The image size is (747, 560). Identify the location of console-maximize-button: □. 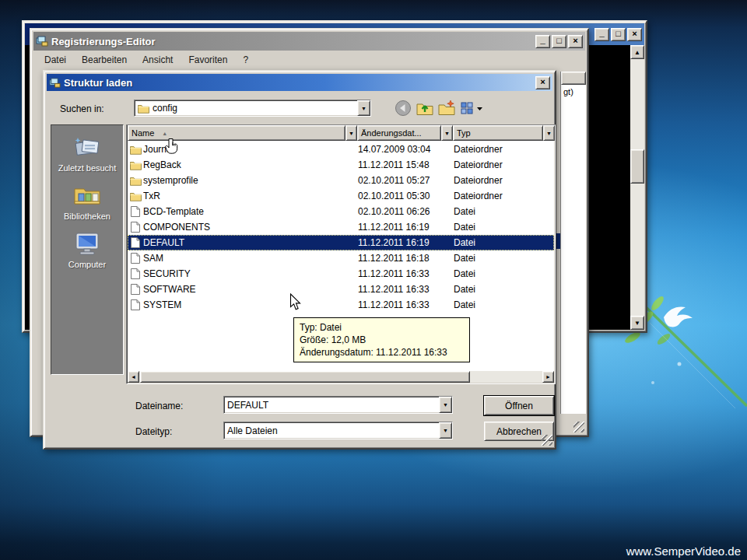
(618, 34).